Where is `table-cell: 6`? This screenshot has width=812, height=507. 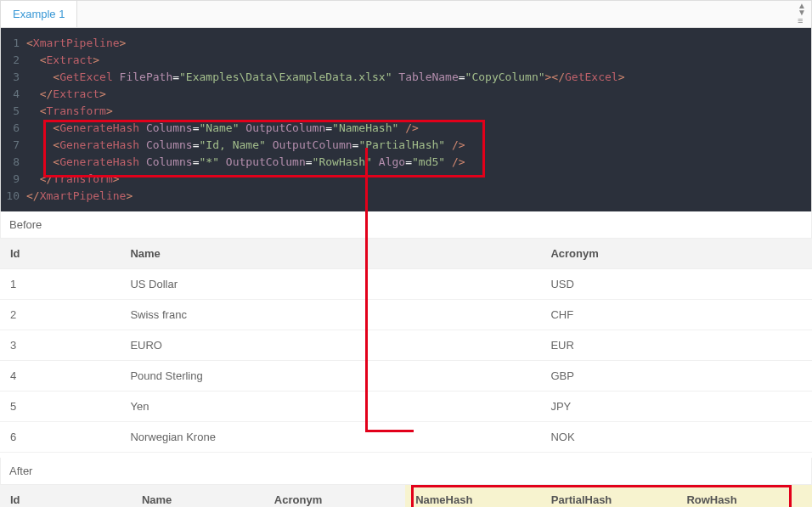 table-cell: 6 is located at coordinates (59, 437).